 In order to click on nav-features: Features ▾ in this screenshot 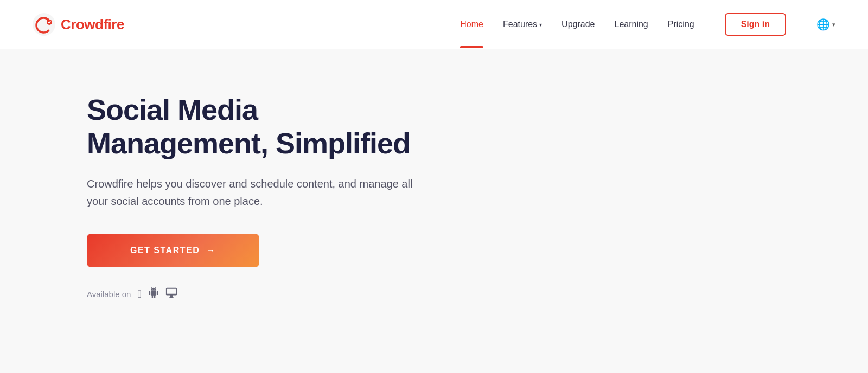, I will do `click(522, 24)`.